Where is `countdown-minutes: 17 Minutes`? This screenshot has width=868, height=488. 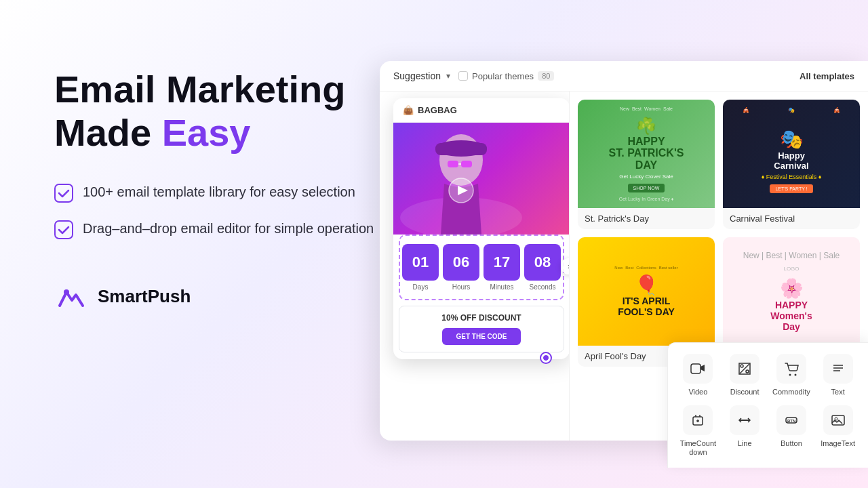 countdown-minutes: 17 Minutes is located at coordinates (502, 267).